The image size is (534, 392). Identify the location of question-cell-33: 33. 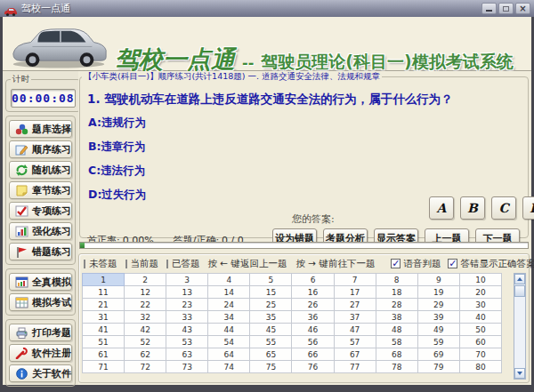
(187, 317).